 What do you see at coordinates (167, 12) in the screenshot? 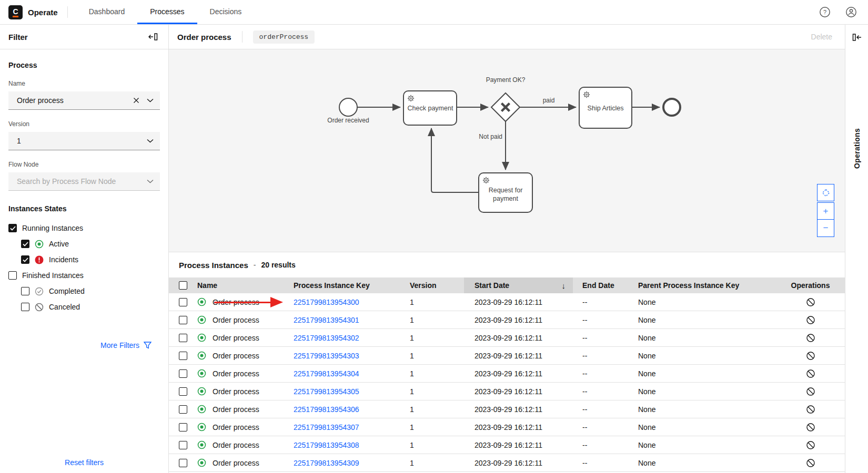
I see `tab-processes: Processes` at bounding box center [167, 12].